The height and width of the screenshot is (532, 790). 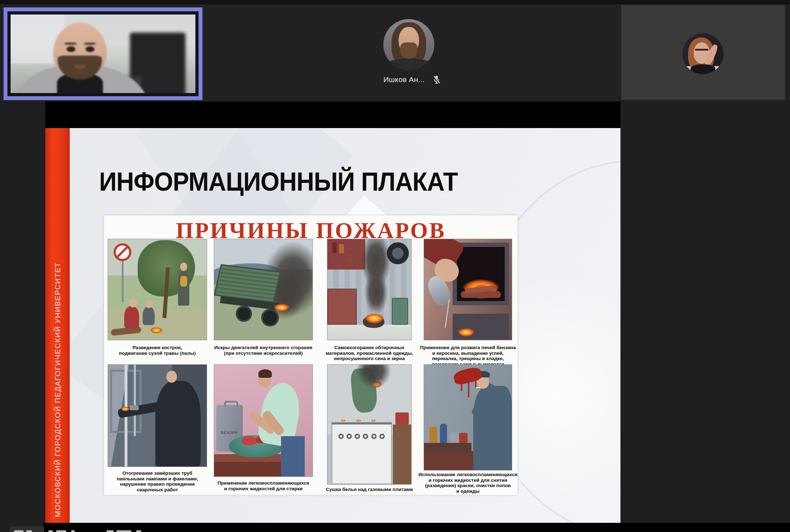 I want to click on panel-caption: Сушка белья над газовыми плитами, so click(x=369, y=490).